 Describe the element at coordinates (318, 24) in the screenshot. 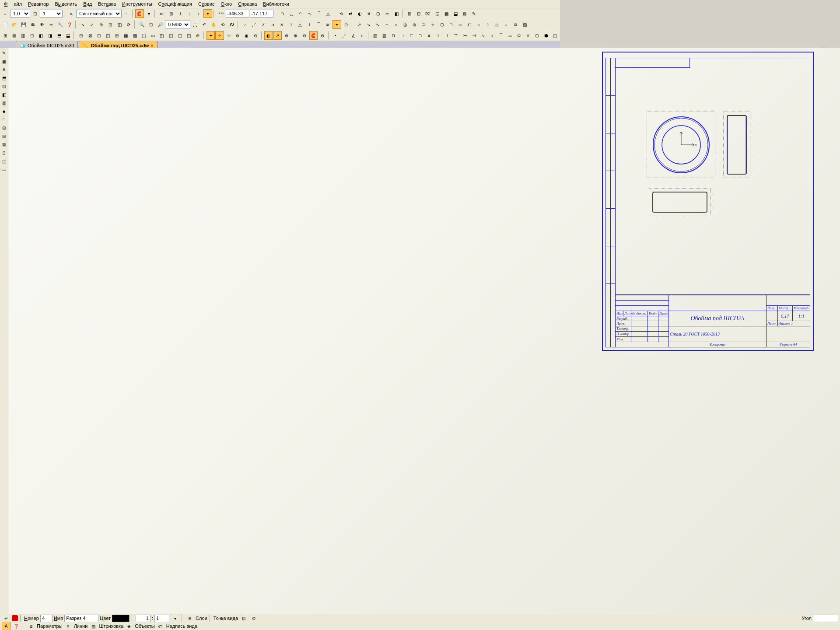

I see `t2-o: ⌒` at that location.